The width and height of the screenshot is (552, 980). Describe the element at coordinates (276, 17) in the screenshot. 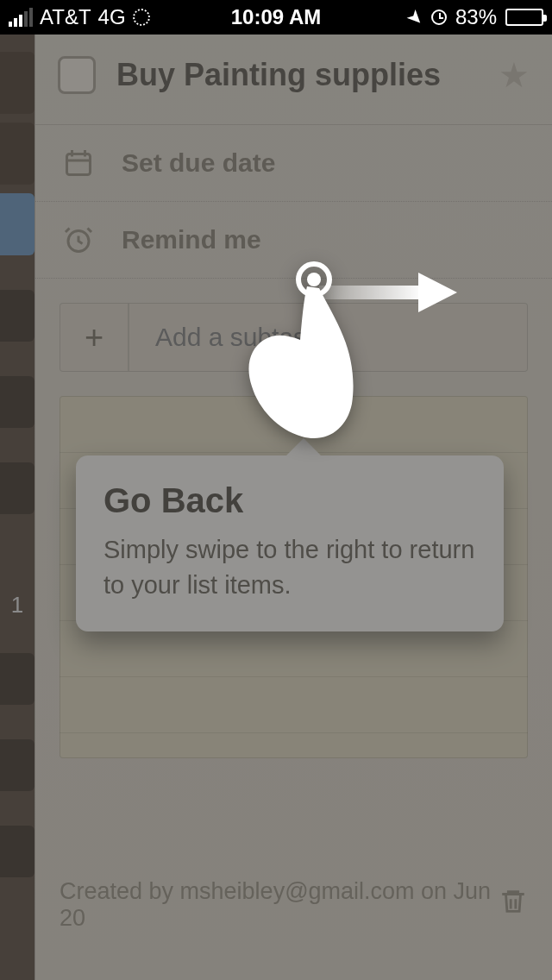

I see `clock-time: 10:09 AM` at that location.